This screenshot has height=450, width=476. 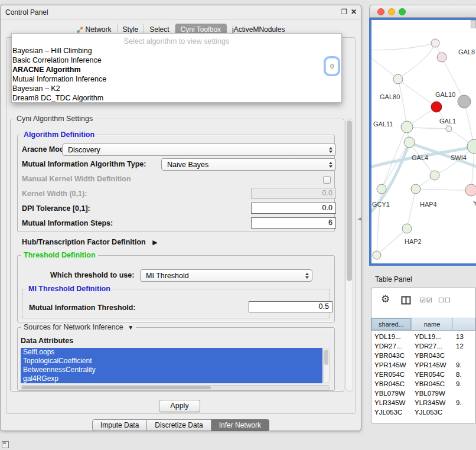 What do you see at coordinates (464, 346) in the screenshot?
I see `table-cell: 12` at bounding box center [464, 346].